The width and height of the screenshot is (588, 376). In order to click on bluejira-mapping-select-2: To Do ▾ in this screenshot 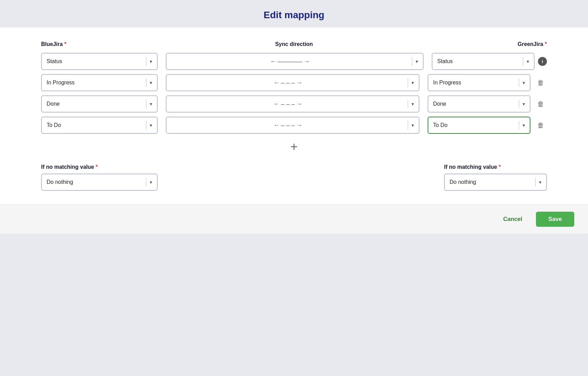, I will do `click(99, 125)`.